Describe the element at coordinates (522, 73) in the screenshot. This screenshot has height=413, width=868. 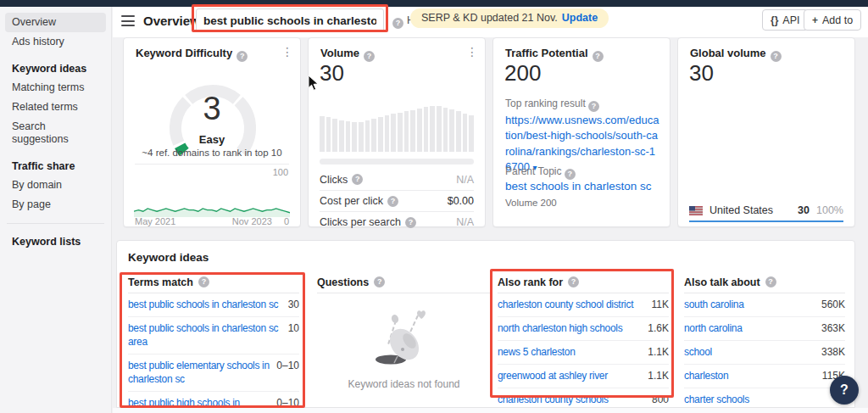
I see `tp-value: 200` at that location.